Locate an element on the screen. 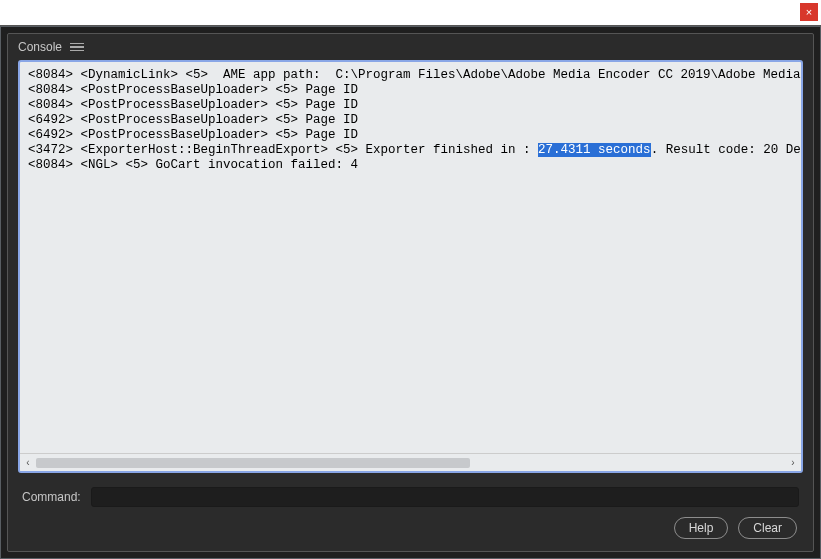 The height and width of the screenshot is (559, 821). panel-header: Console is located at coordinates (410, 47).